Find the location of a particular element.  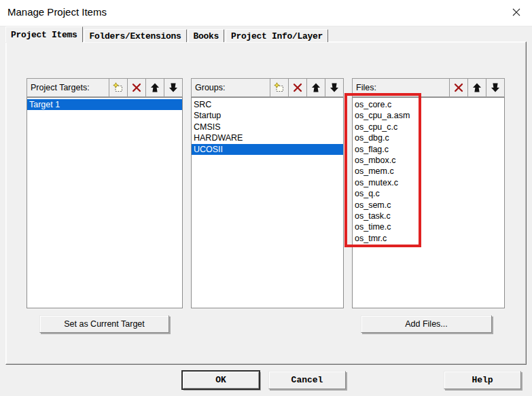

ok-button: OK is located at coordinates (221, 380).